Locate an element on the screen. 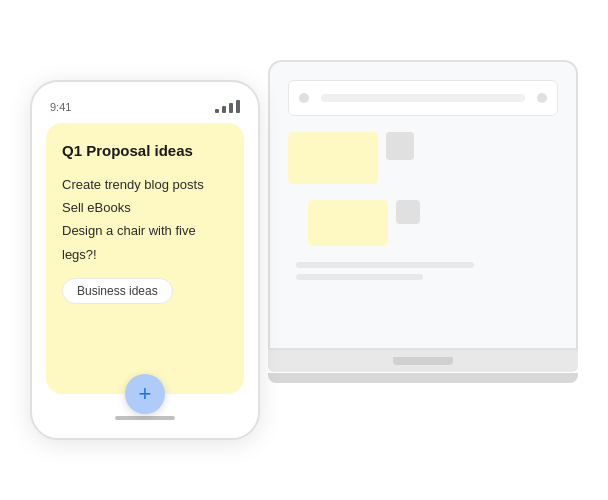 Image resolution: width=608 pixels, height=500 pixels. note-tag: Business ideas is located at coordinates (118, 291).